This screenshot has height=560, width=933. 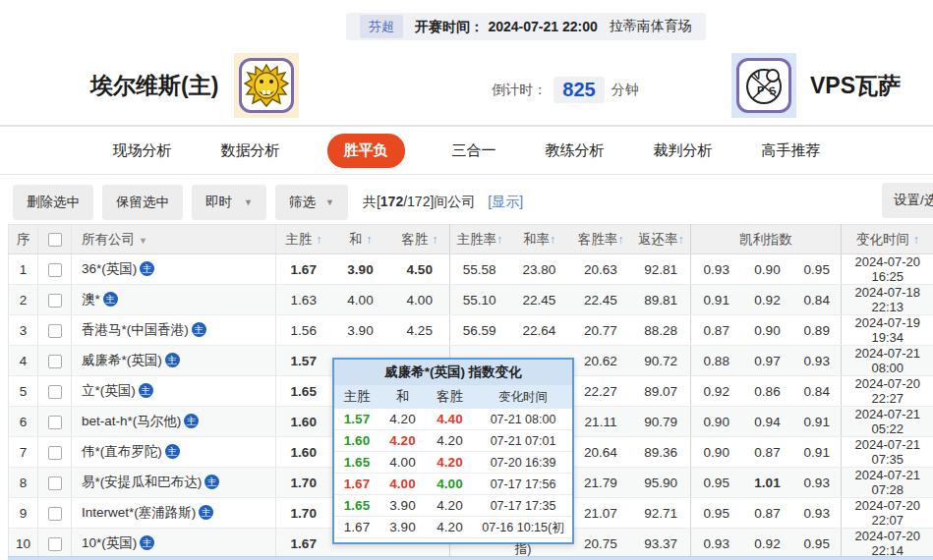 What do you see at coordinates (403, 440) in the screenshot?
I see `popup-draw-odds: 4.20` at bounding box center [403, 440].